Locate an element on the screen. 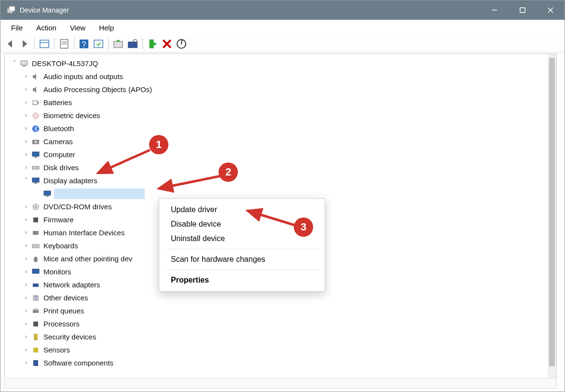 The image size is (565, 392). tree-category-print-queues: › Print queues is located at coordinates (284, 311).